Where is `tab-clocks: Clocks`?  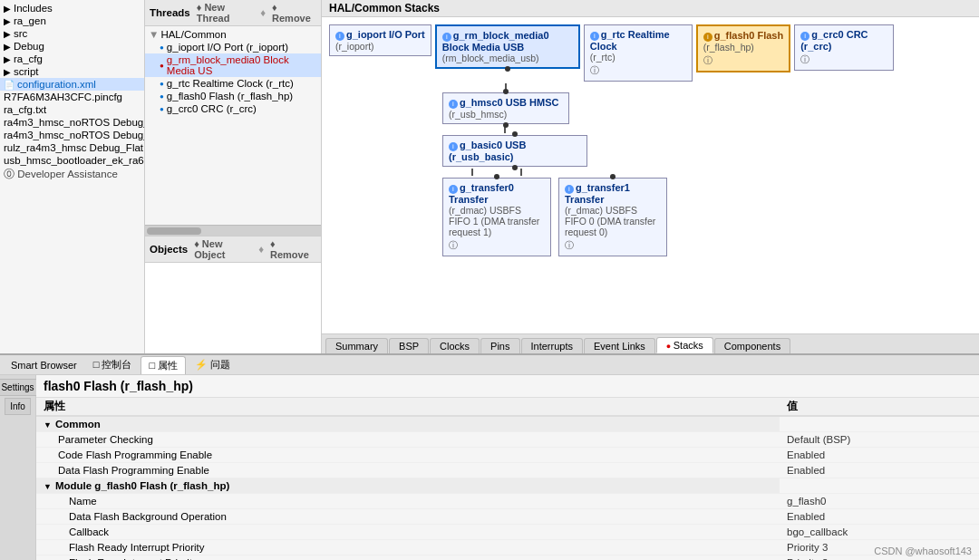 tab-clocks: Clocks is located at coordinates (455, 346).